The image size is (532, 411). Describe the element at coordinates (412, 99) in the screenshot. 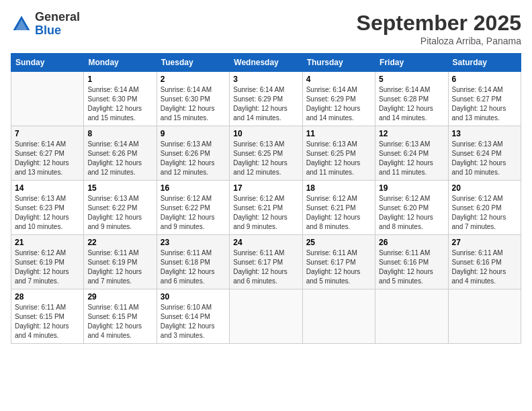

I see `calendar-cell: 5Sunrise: 6:14 AMSunset: 6:28 PMDaylight…` at that location.